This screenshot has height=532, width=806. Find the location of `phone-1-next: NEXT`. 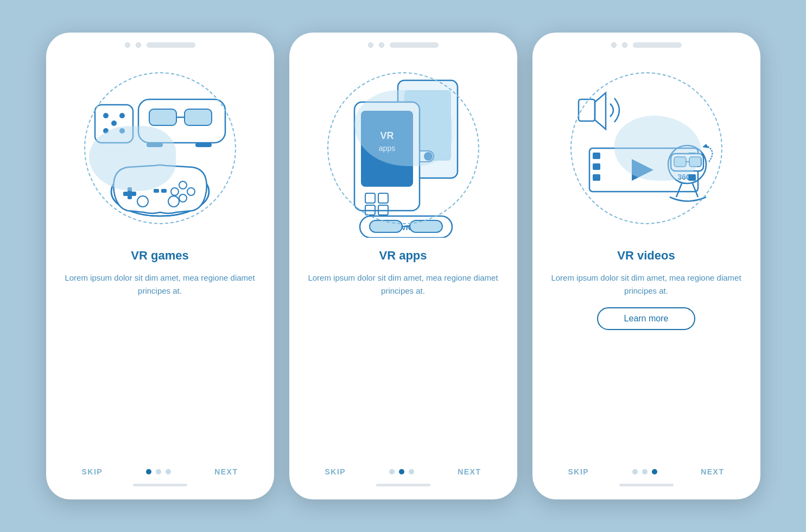

phone-1-next: NEXT is located at coordinates (226, 472).